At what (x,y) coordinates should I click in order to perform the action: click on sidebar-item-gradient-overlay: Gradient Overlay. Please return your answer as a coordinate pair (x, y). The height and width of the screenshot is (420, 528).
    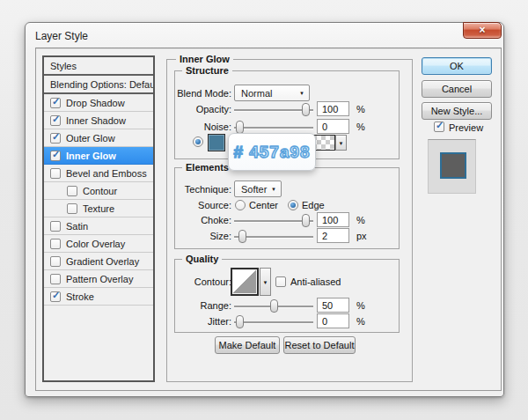
    Looking at the image, I should click on (99, 262).